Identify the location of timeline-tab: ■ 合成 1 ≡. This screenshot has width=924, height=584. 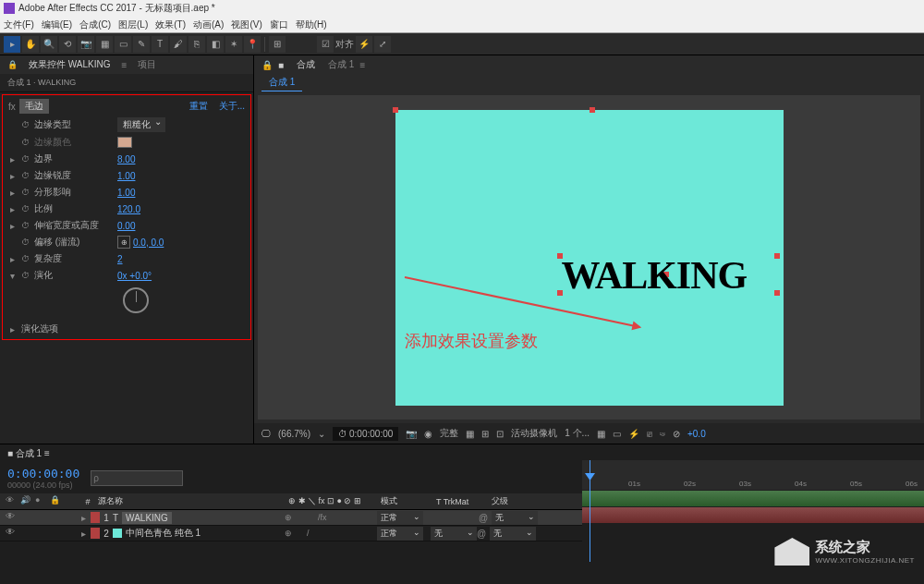
(29, 454).